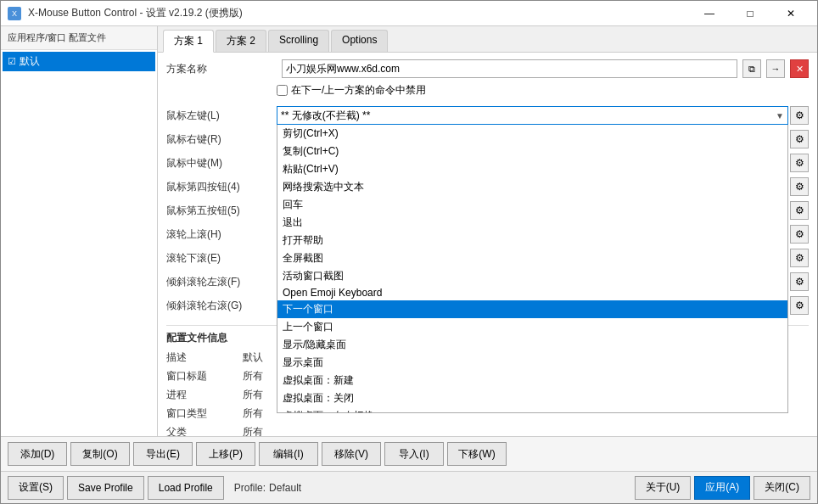 The image size is (818, 504). Describe the element at coordinates (221, 210) in the screenshot. I see `button-row-label-btn5: 鼠标第五按钮(5)` at that location.